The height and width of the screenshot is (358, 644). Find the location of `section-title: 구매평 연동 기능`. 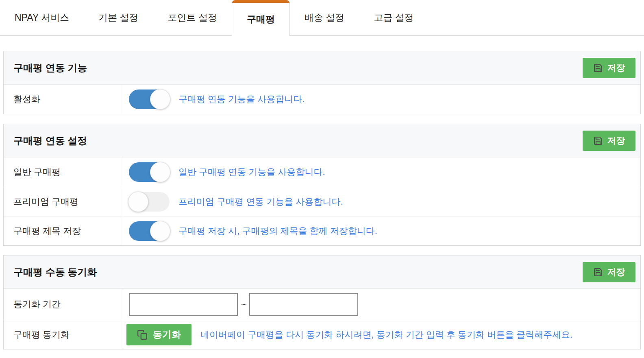

section-title: 구매평 연동 기능 is located at coordinates (50, 68).